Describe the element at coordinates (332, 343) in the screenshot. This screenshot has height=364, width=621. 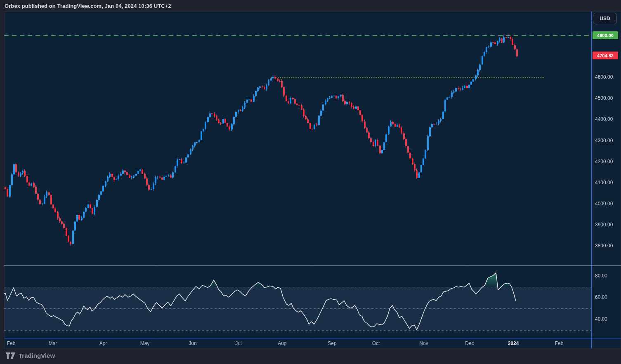
I see `time-tick-label: Sep` at that location.